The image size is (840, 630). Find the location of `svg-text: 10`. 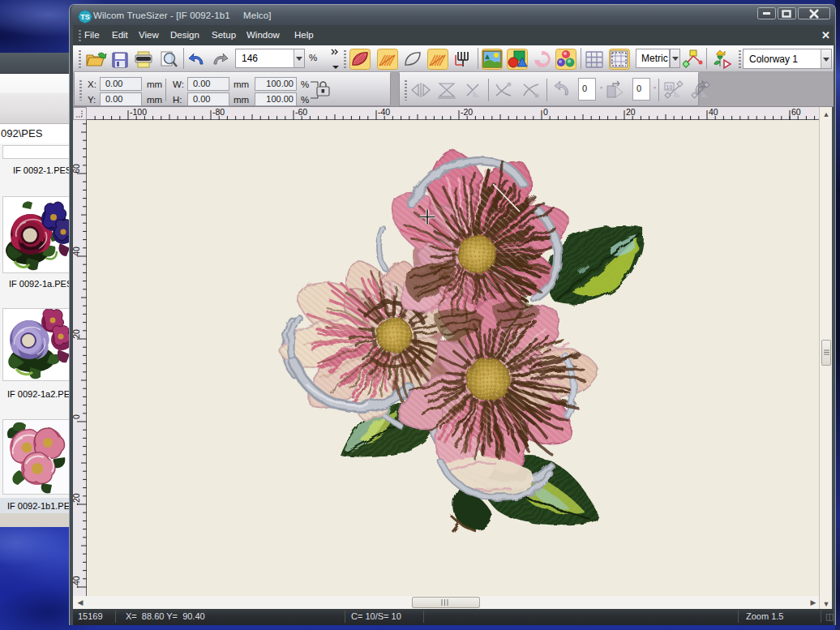

svg-text: 10 is located at coordinates (670, 88).